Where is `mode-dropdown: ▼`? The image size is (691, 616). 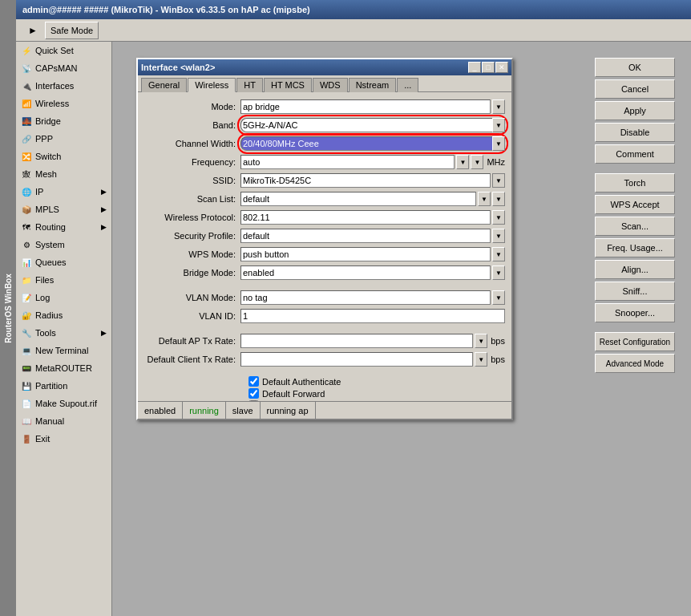 mode-dropdown: ▼ is located at coordinates (499, 107).